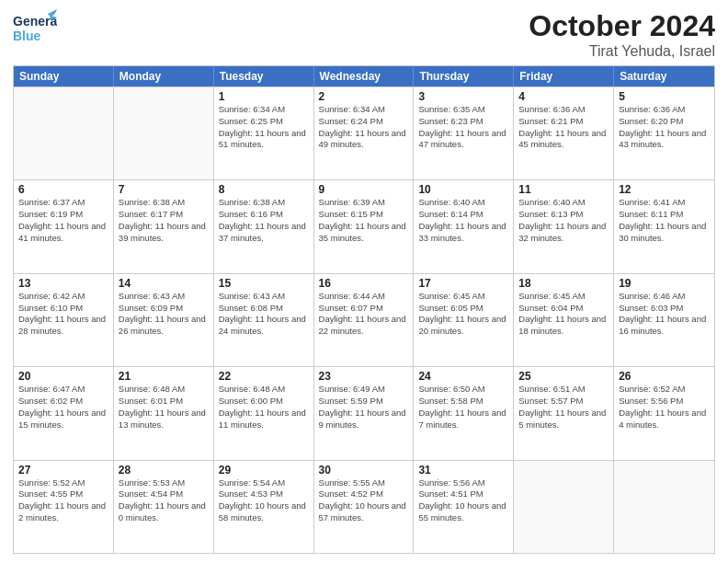  Describe the element at coordinates (664, 226) in the screenshot. I see `calendar-cell-12: 12Sunrise: 6:41 AM Sunset: 6:11 PM Dayli…` at that location.